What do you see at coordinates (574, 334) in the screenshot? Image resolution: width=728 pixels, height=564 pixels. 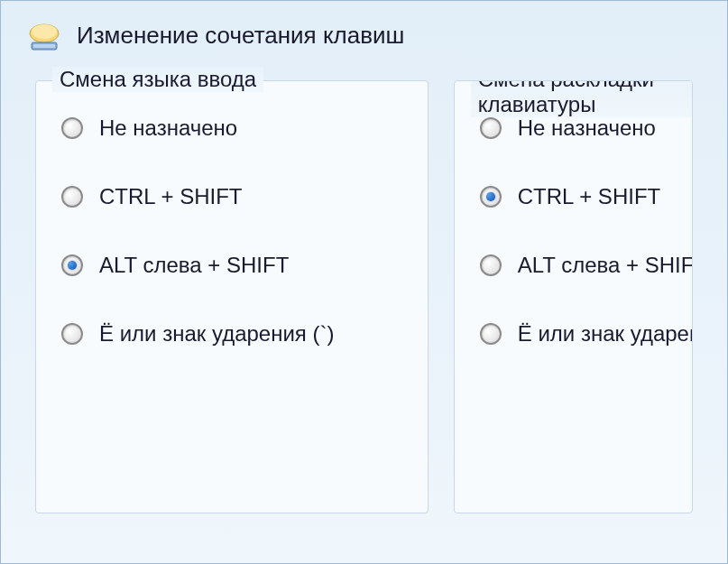 I see `radio-option-grave-accent-2: Ё или знак ударения (`)` at bounding box center [574, 334].